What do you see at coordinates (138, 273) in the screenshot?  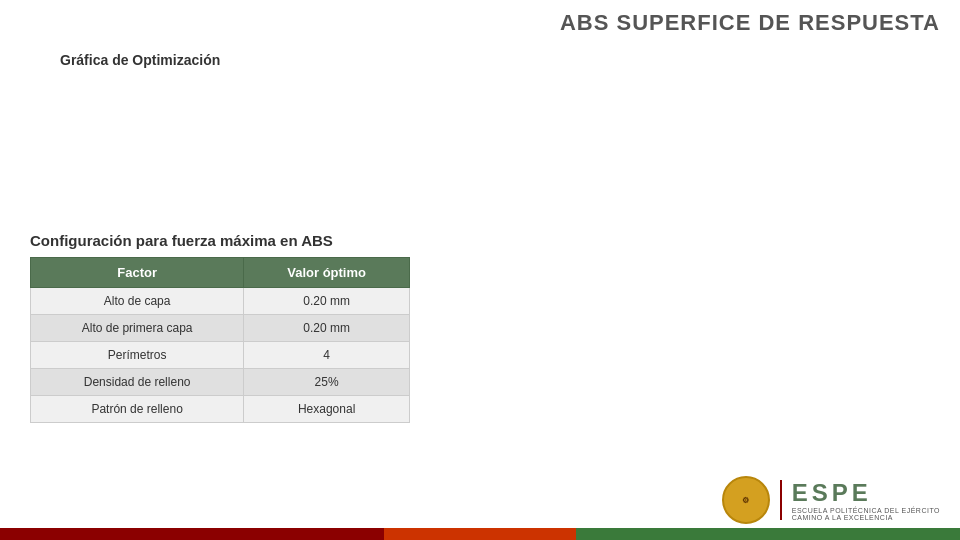 I see `col-header-factor: Factor` at bounding box center [138, 273].